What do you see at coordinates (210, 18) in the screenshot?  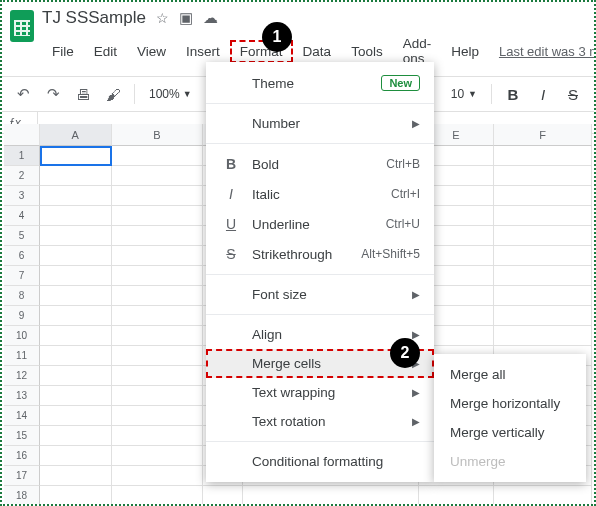 I see `cloud-icon: ☁` at bounding box center [210, 18].